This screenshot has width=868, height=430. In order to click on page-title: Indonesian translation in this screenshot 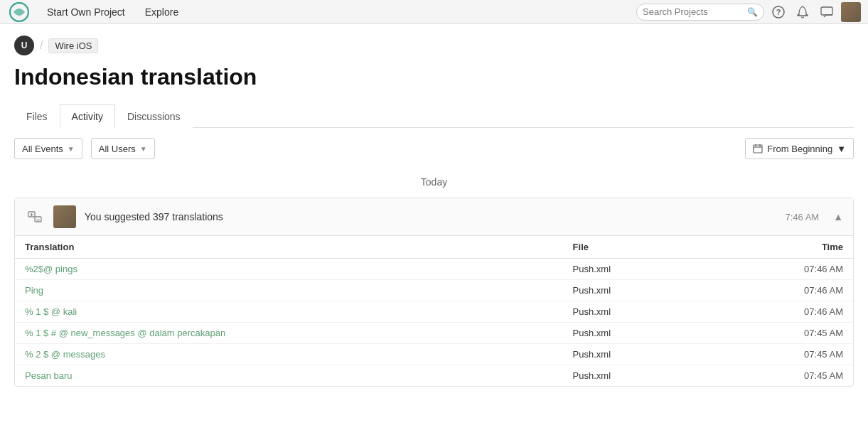, I will do `click(434, 80)`.